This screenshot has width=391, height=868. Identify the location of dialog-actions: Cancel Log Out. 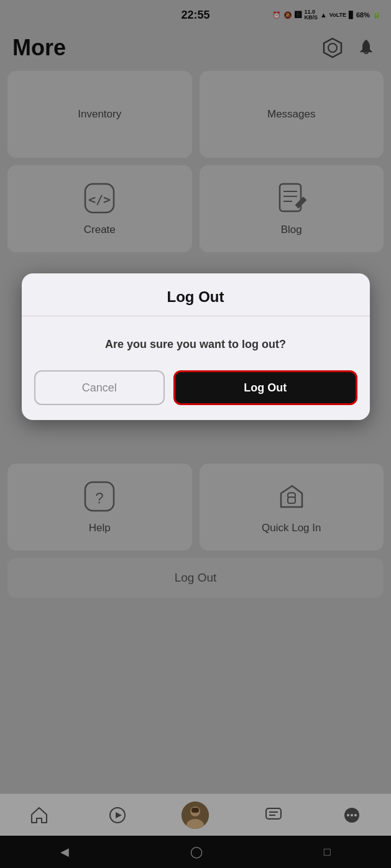
(196, 395).